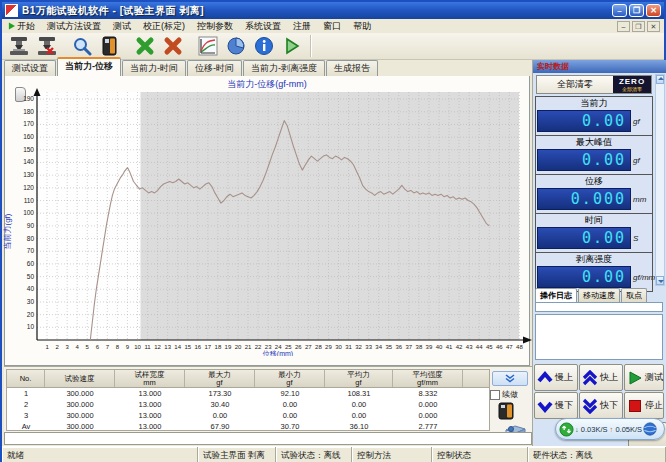 This screenshot has width=666, height=462. I want to click on 慢上-button: 慢上, so click(556, 378).